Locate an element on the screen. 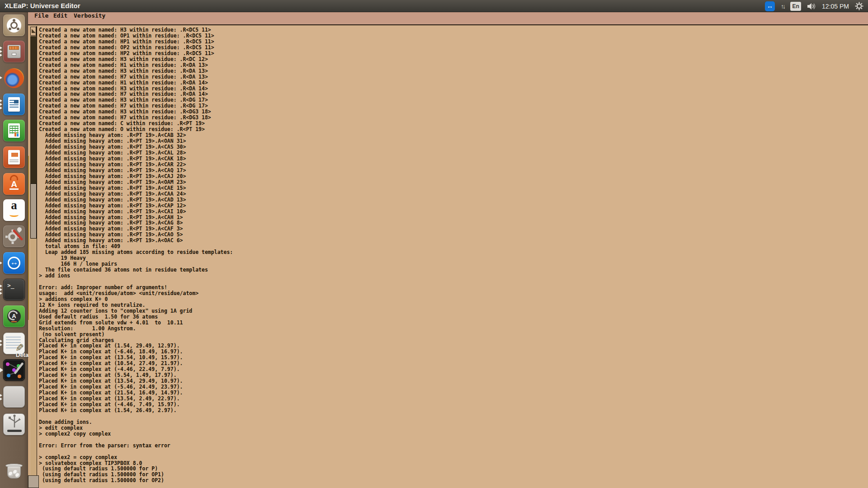 The image size is (868, 488). impress-presentation-icon is located at coordinates (14, 157).